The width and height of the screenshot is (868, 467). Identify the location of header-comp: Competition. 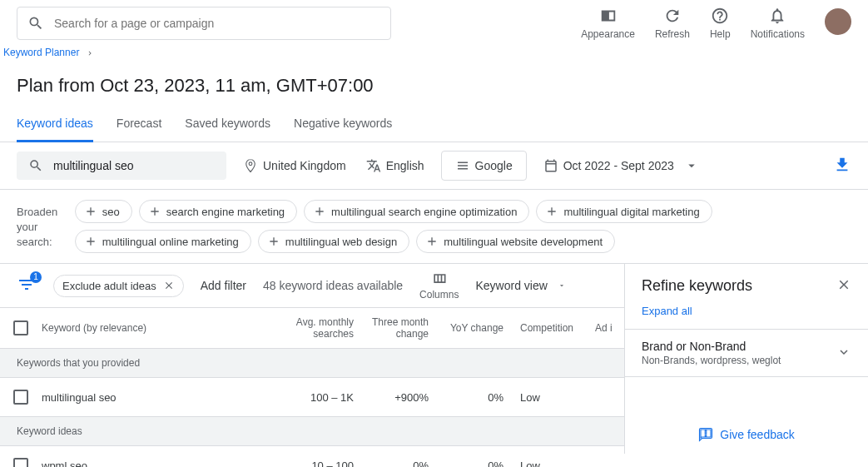
(549, 328).